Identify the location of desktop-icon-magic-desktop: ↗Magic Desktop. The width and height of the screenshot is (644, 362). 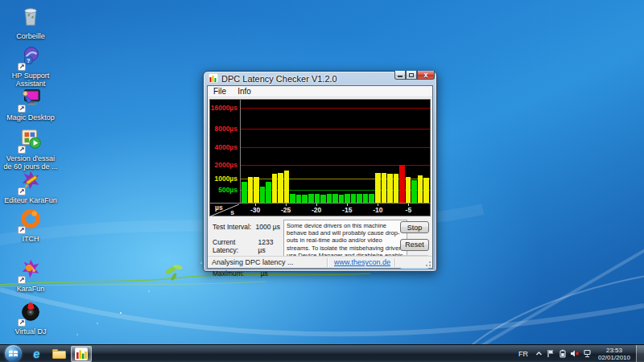
(31, 103).